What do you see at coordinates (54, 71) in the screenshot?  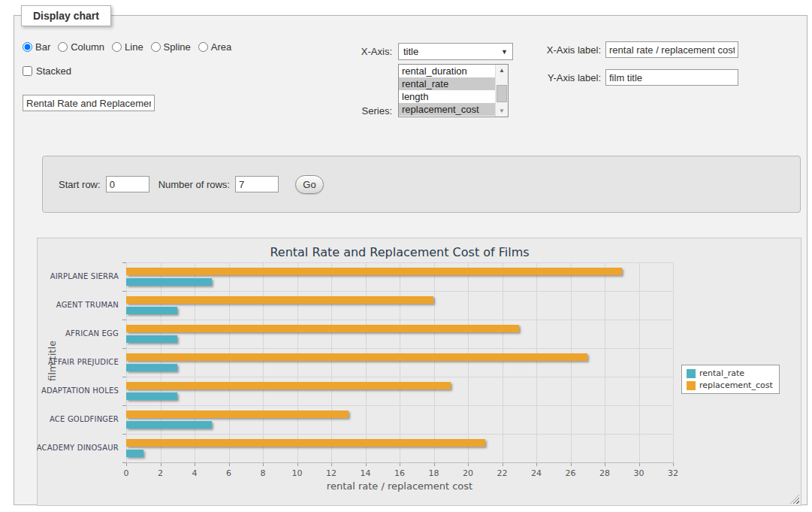 I see `stacked-label: Stacked` at bounding box center [54, 71].